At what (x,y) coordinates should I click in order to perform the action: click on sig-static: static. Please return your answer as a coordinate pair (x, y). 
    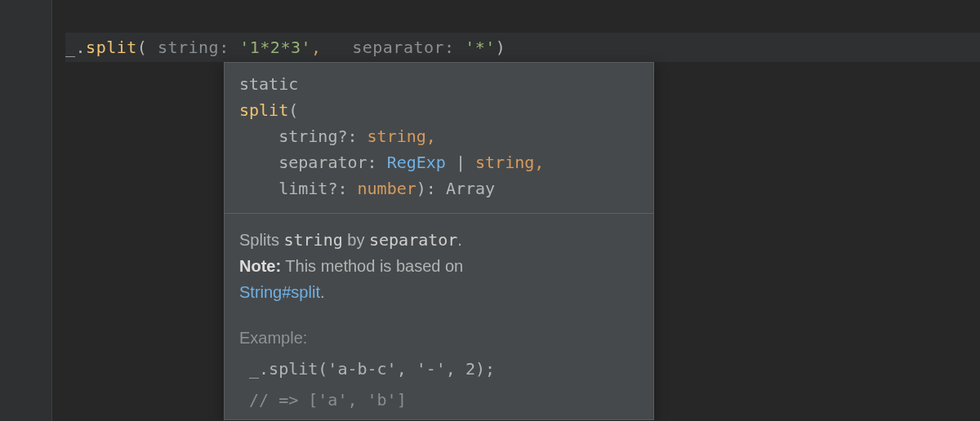
    Looking at the image, I should click on (269, 84).